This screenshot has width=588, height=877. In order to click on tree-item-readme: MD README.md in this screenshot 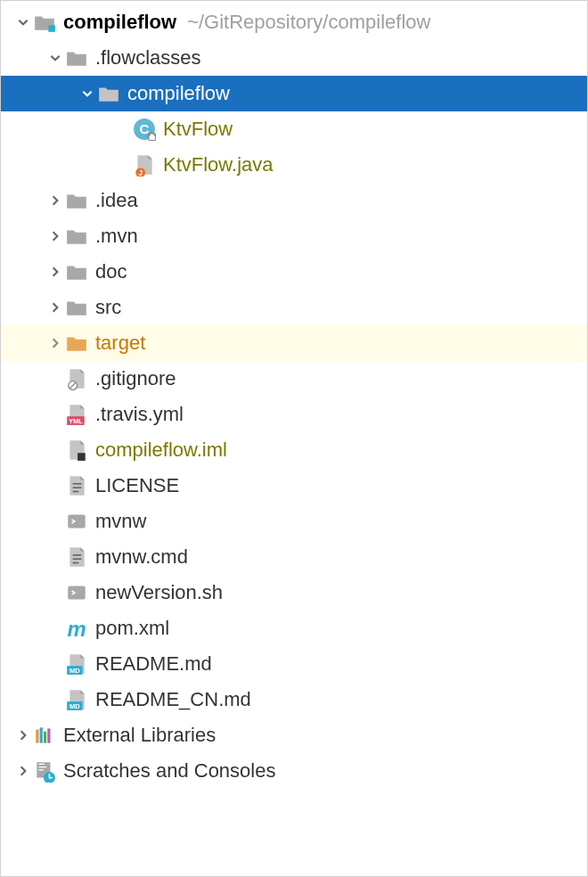, I will do `click(294, 664)`.